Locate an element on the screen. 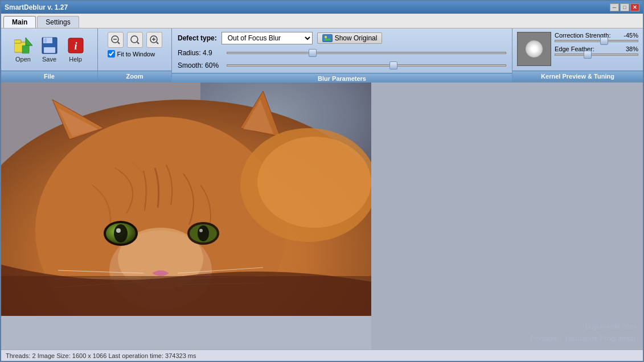  radius-row: Radius: 4.9 is located at coordinates (342, 53).